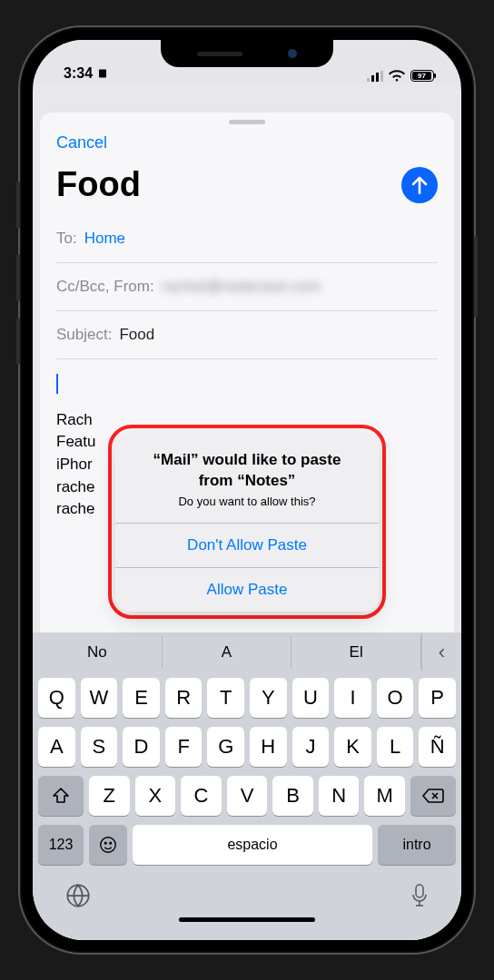 The height and width of the screenshot is (980, 494). I want to click on prediction-bar: No A El ‹, so click(247, 652).